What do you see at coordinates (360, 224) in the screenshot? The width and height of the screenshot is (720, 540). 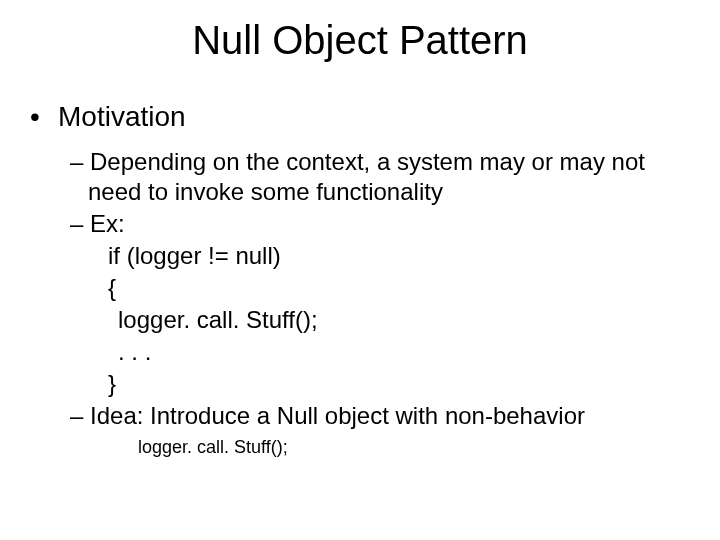 I see `subbullet-ex: – Ex:` at bounding box center [360, 224].